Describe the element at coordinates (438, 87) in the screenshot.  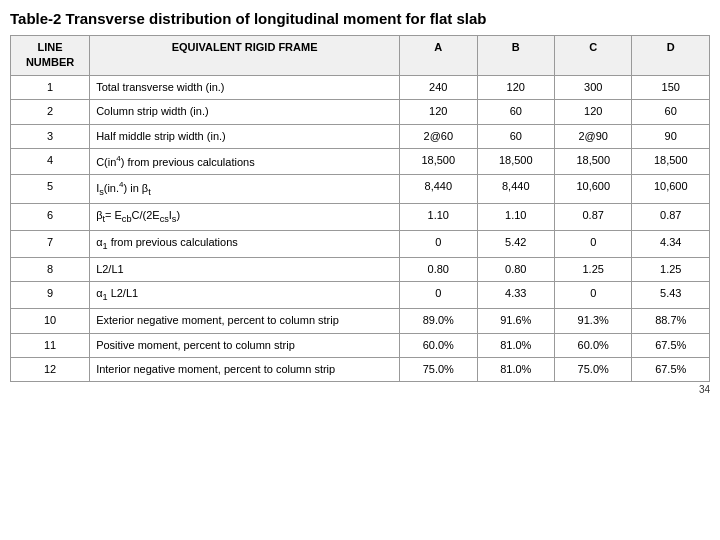
I see `cell-a: 240` at that location.